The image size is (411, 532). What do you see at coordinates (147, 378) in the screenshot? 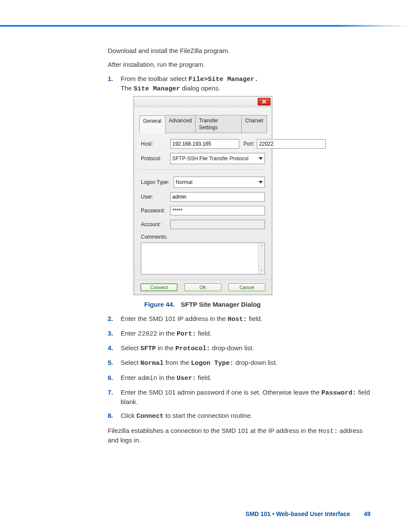
I see `mono: admin` at bounding box center [147, 378].